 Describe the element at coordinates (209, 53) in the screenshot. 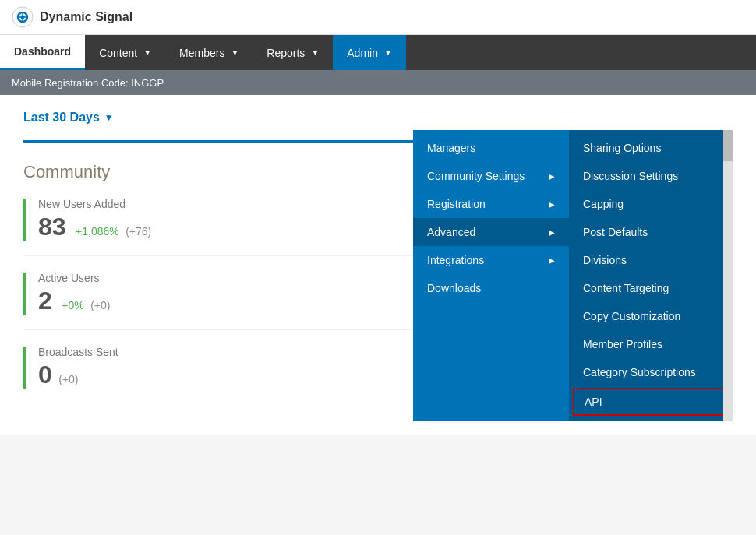

I see `nav-item-members: Members ▼` at that location.